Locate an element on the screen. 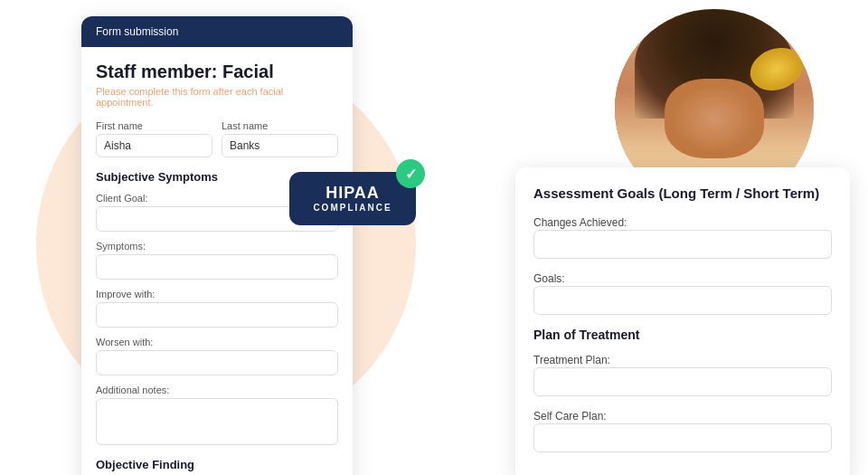 Image resolution: width=868 pixels, height=475 pixels. additional-notes-field: Additional notes: is located at coordinates (217, 416).